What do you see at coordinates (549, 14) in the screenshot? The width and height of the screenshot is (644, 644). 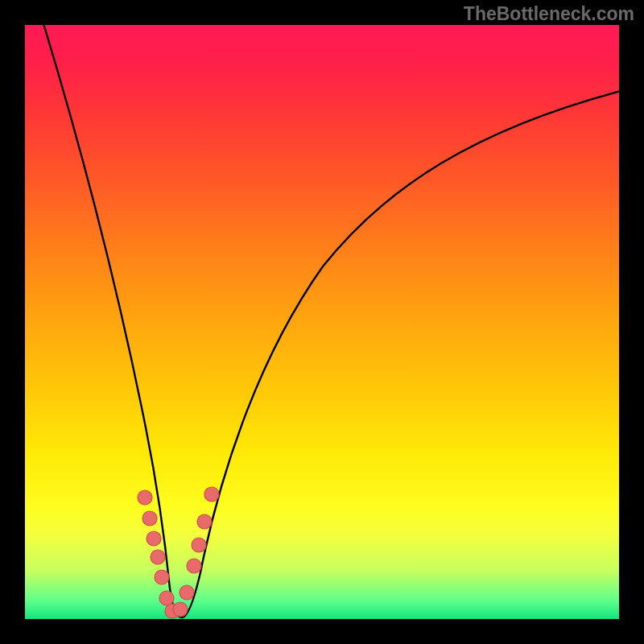 I see `watermark-text: TheBottleneck.com` at bounding box center [549, 14].